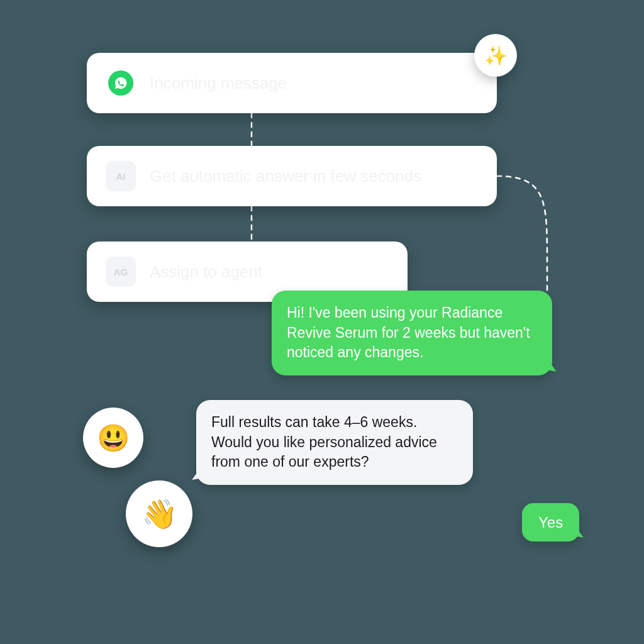 This screenshot has width=644, height=644. Describe the element at coordinates (292, 176) in the screenshot. I see `flow-card-auto-answer: AI Get automatic answer in few seconds` at that location.